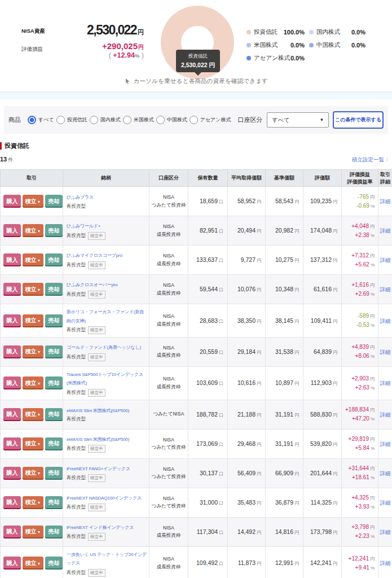 The width and height of the screenshot is (392, 578). I want to click on fund-name-link: 新ホリコ・フォーカス・ファンド(新自由の女神), so click(105, 316).